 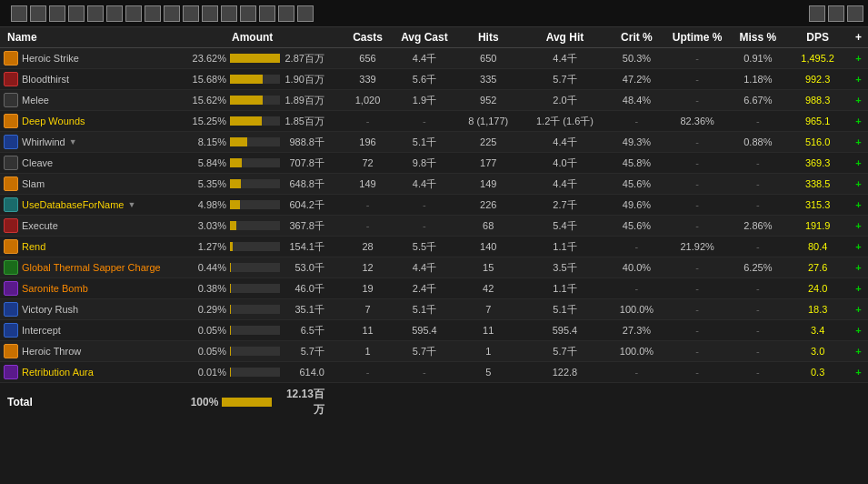 What do you see at coordinates (253, 164) in the screenshot?
I see `row-amount-cell: 5.84%707.8千` at bounding box center [253, 164].